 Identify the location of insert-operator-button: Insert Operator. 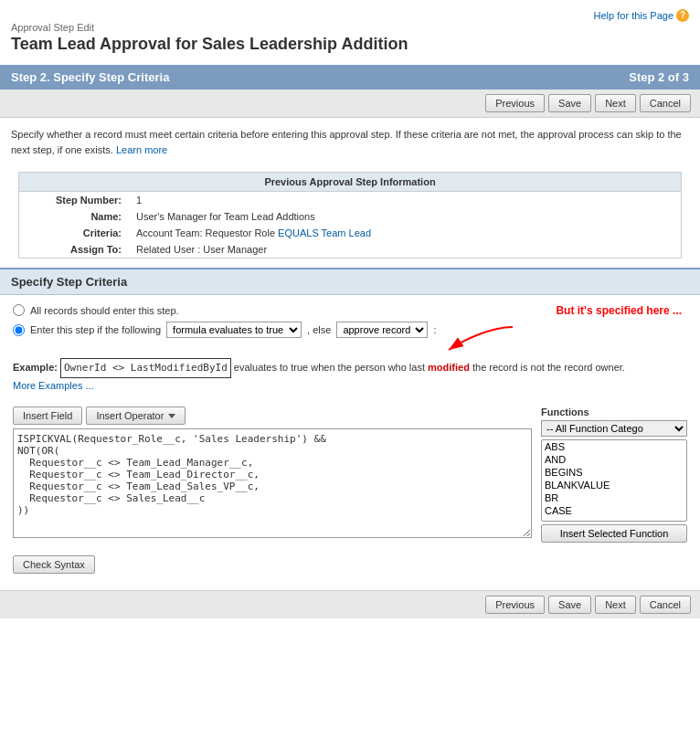
(135, 416).